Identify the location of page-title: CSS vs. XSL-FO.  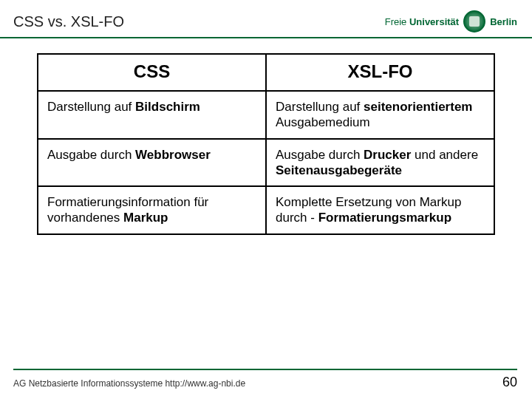
(69, 22).